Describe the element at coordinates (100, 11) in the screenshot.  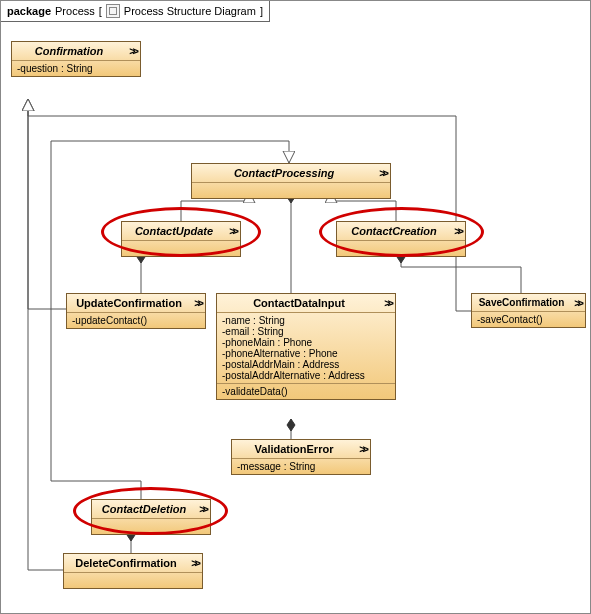
I see `bracket-open: [` at that location.